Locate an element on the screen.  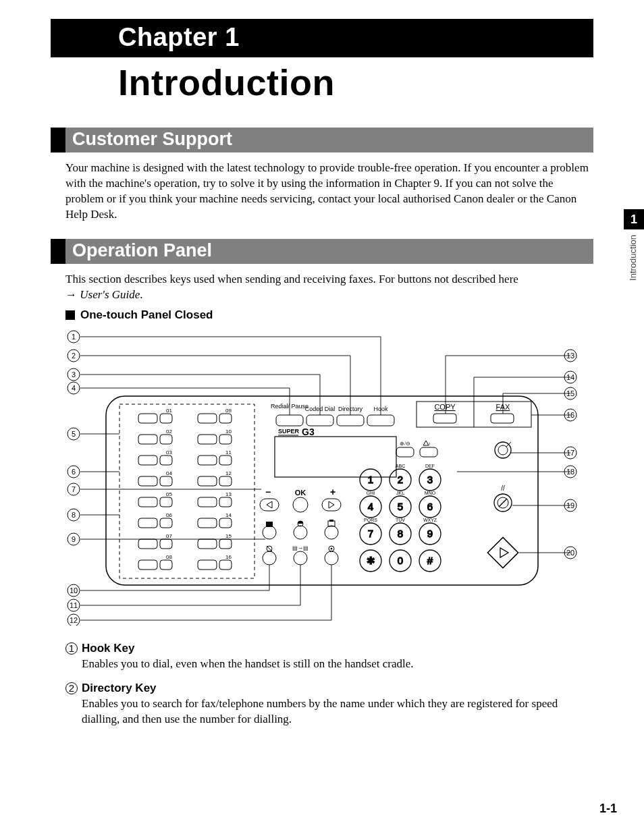
svg-text: 01 is located at coordinates (169, 410).